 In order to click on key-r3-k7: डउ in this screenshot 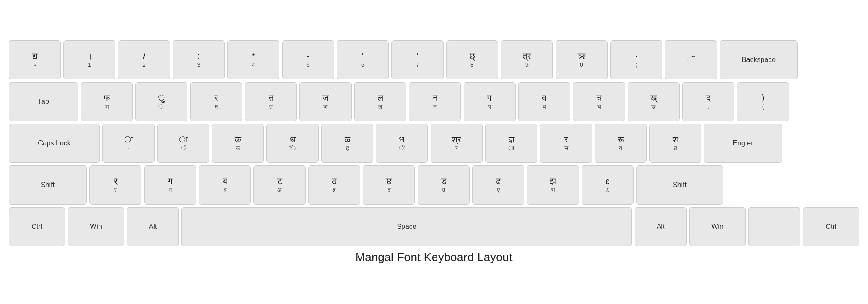, I will do `click(444, 185)`.